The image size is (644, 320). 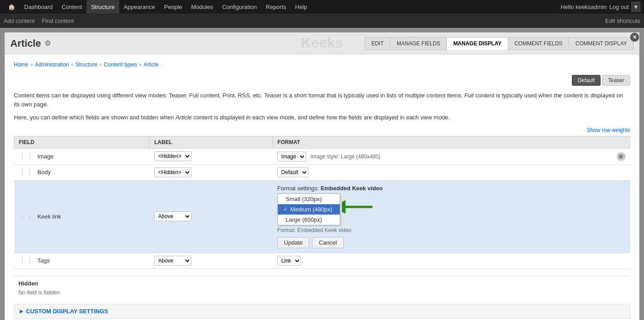 I want to click on body-field-label: Body, so click(x=44, y=172).